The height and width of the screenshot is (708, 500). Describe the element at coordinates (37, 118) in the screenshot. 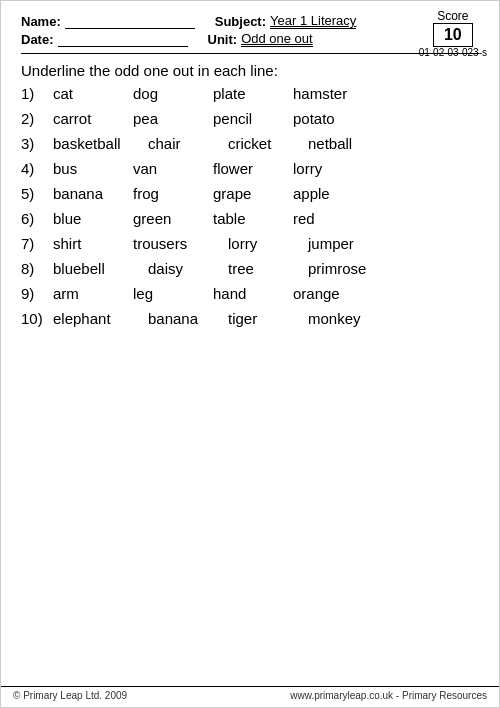

I see `item-number: 2)` at that location.